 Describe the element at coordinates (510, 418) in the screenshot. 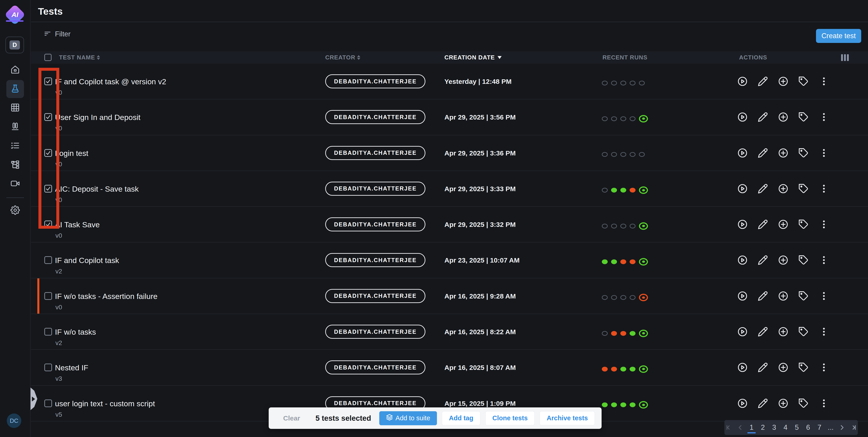

I see `clone-tests-button: Clone tests` at that location.